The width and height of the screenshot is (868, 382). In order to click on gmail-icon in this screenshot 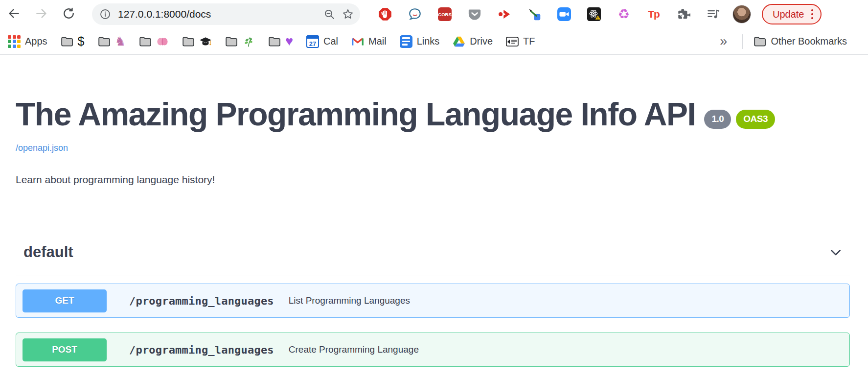, I will do `click(358, 42)`.